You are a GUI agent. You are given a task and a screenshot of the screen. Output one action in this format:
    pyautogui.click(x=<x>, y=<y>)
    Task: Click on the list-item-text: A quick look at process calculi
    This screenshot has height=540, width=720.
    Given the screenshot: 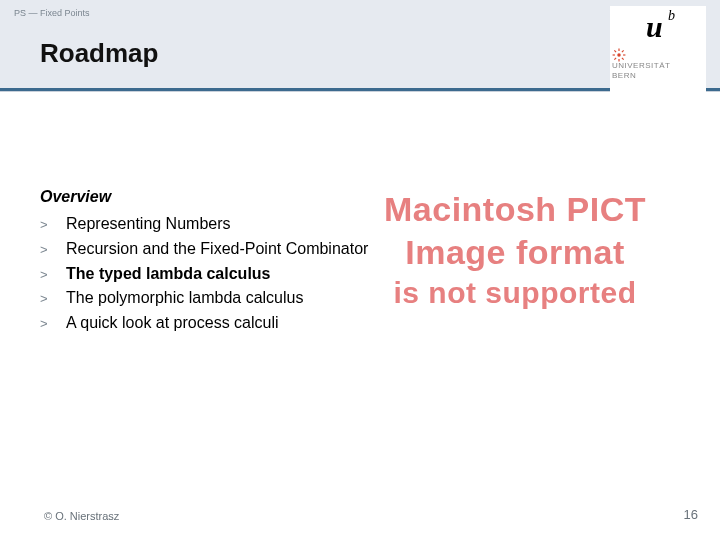 What is the action you would take?
    pyautogui.click(x=172, y=324)
    